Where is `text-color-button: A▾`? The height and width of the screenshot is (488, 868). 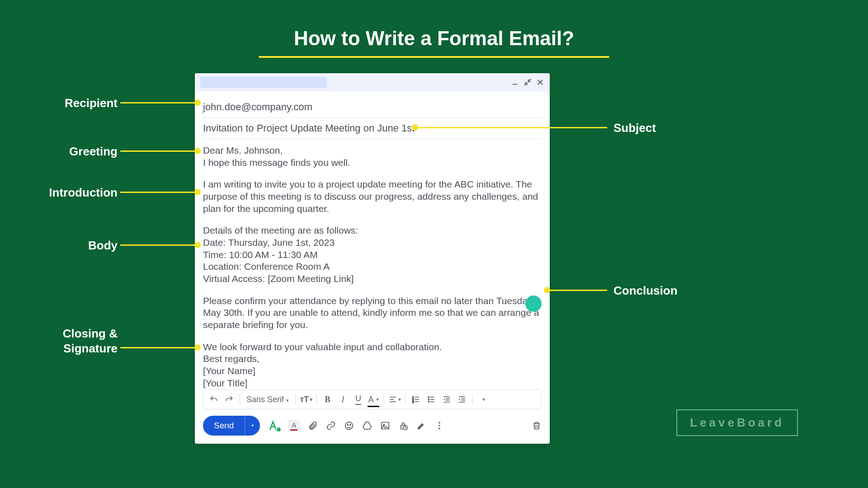 text-color-button: A▾ is located at coordinates (373, 399).